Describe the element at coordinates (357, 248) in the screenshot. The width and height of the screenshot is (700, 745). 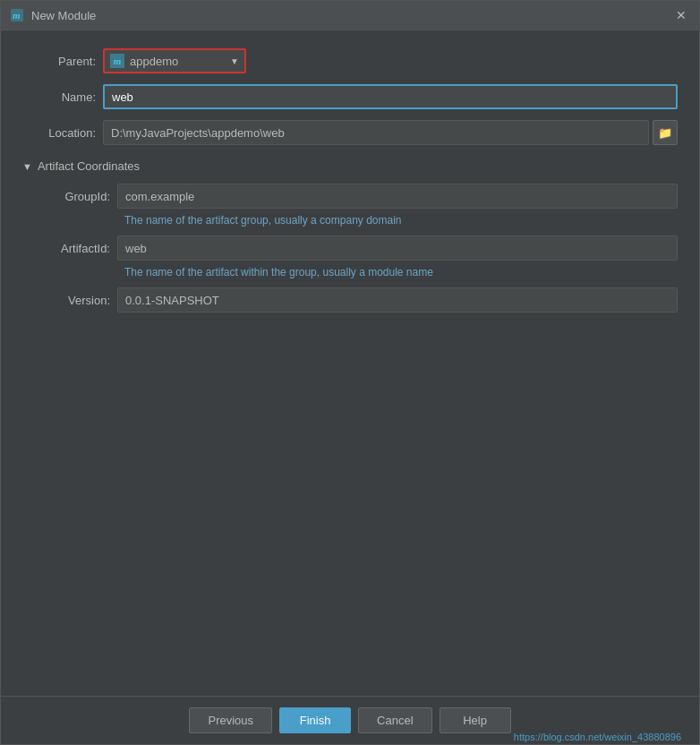
I see `artifactid-row: ArtifactId:` at that location.